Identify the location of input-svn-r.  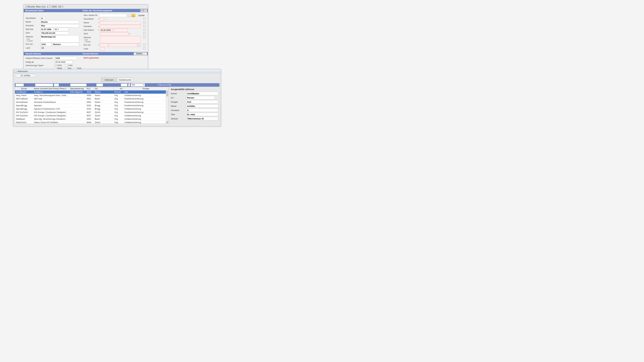
(114, 34).